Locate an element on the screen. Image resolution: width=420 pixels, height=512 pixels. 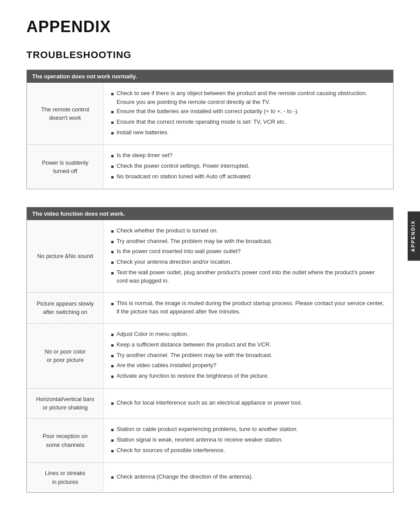
table-row-issue: Picture appears slowlyafter switching on is located at coordinates (65, 308).